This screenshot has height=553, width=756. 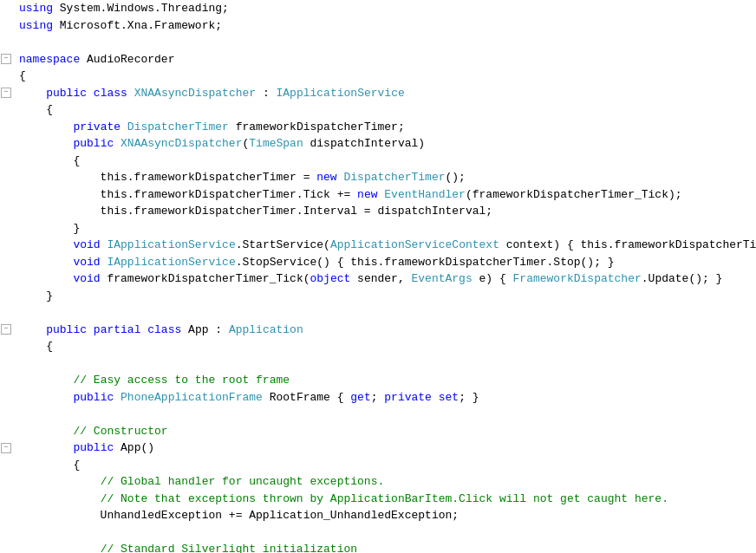 What do you see at coordinates (181, 144) in the screenshot?
I see `type-token: XNAAsyncDispatcher` at bounding box center [181, 144].